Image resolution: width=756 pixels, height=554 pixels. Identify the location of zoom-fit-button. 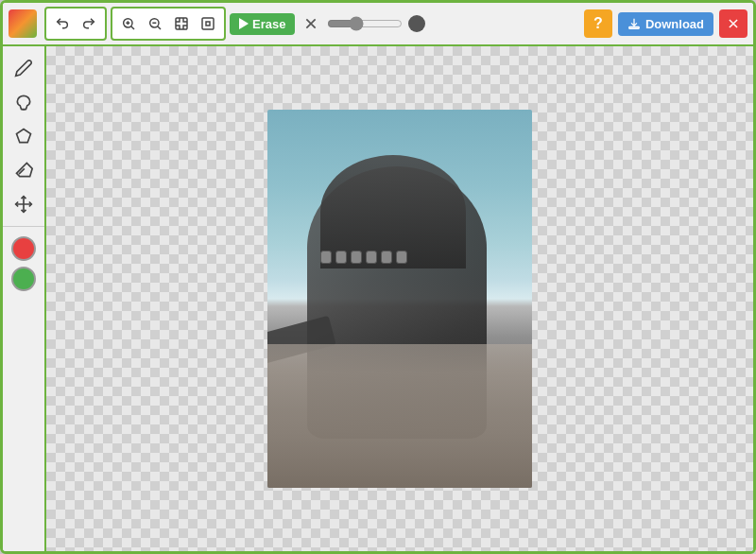
(181, 24).